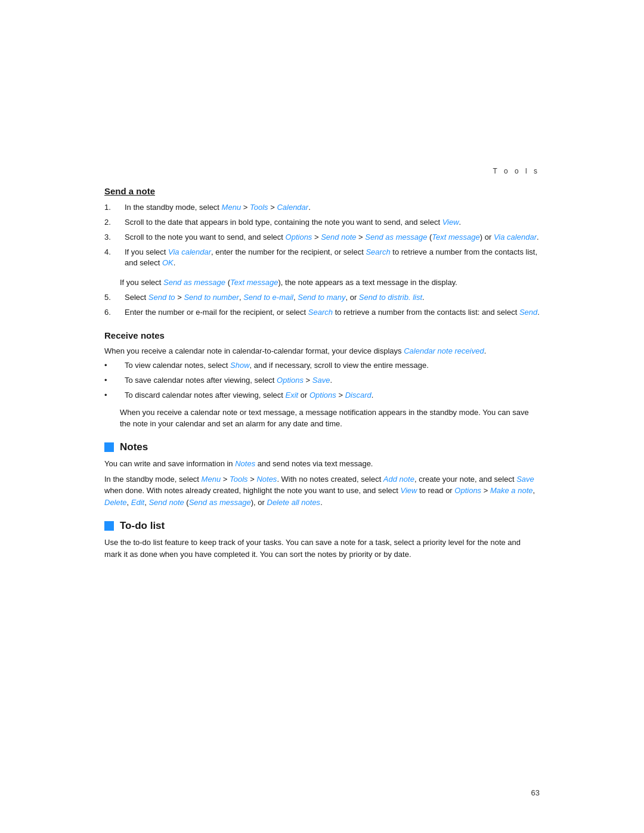  What do you see at coordinates (408, 490) in the screenshot?
I see `view-link2: View` at bounding box center [408, 490].